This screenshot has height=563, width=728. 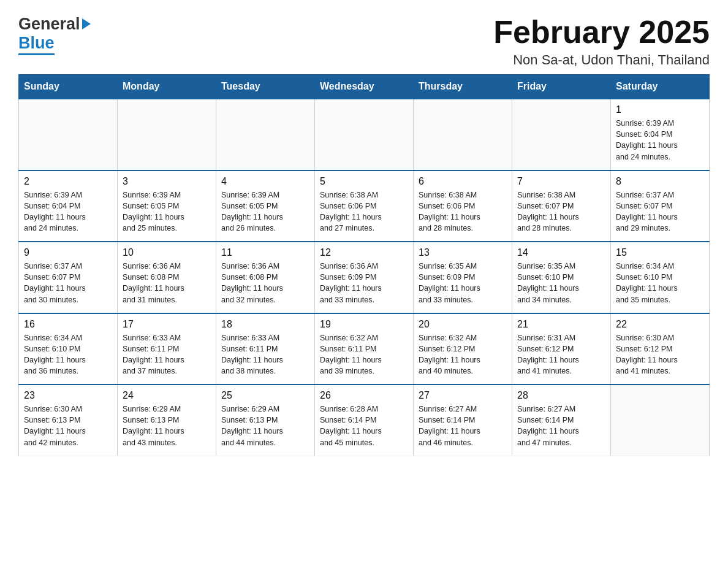 I want to click on day-number: 10, so click(x=167, y=253).